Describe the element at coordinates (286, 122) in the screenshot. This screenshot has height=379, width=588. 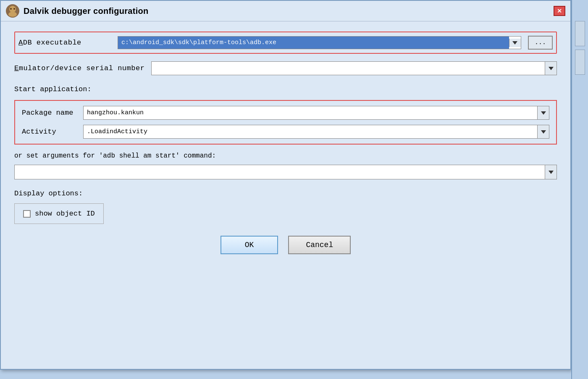
I see `start-application-box: Package name Activity` at that location.